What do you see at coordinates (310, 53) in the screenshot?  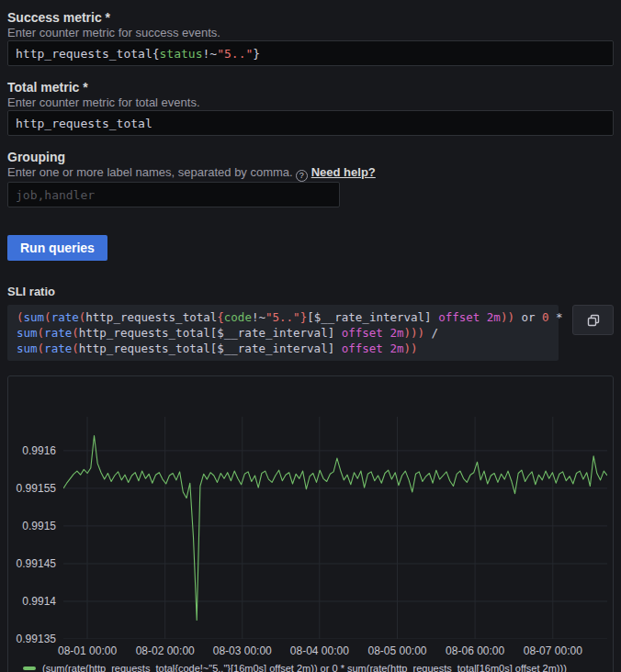 I see `success-metric-input: http_requests_total{status!~"5.."}` at bounding box center [310, 53].